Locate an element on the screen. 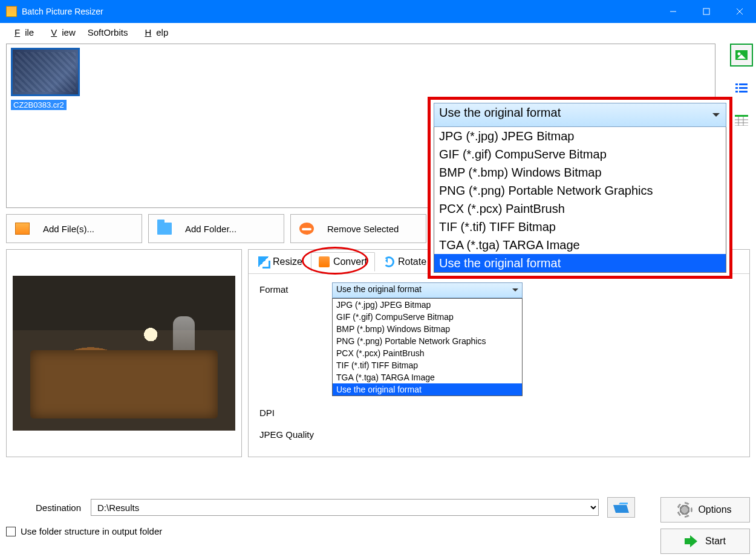  format-dropdown: Use the original format is located at coordinates (427, 290).